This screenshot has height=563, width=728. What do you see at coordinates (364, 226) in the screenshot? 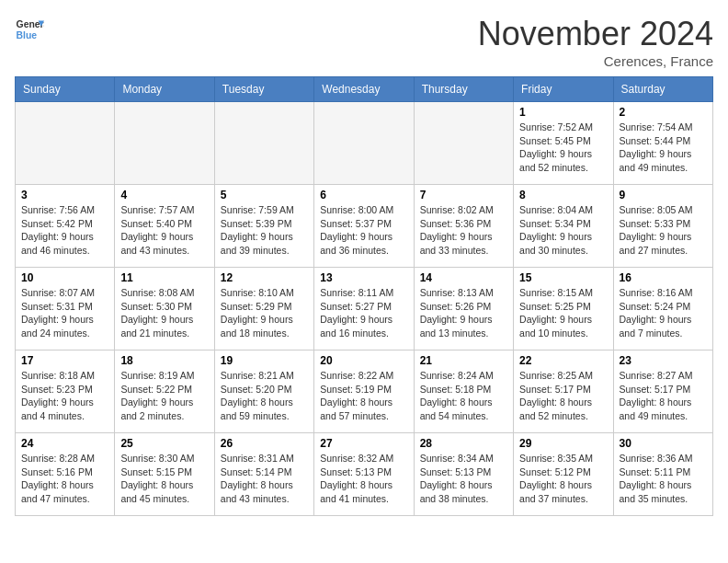
I see `week-row-2: 3Sunrise: 7:56 AMSunset: 5:42 PMDaylight…` at bounding box center [364, 226].